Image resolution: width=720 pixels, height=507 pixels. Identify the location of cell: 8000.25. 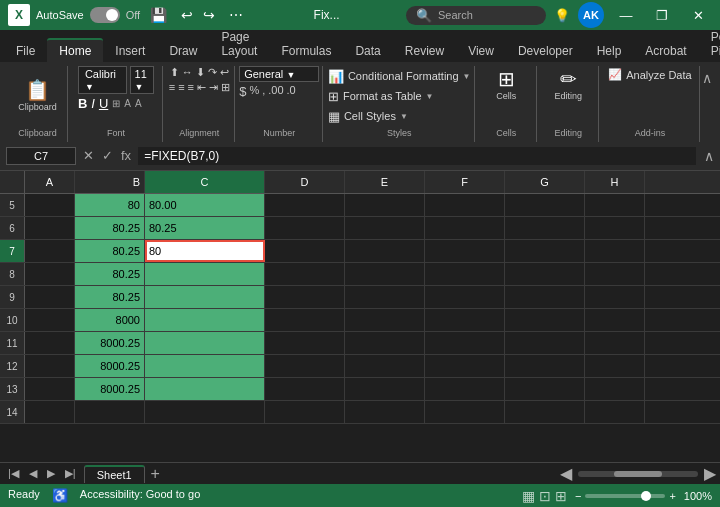
(110, 343).